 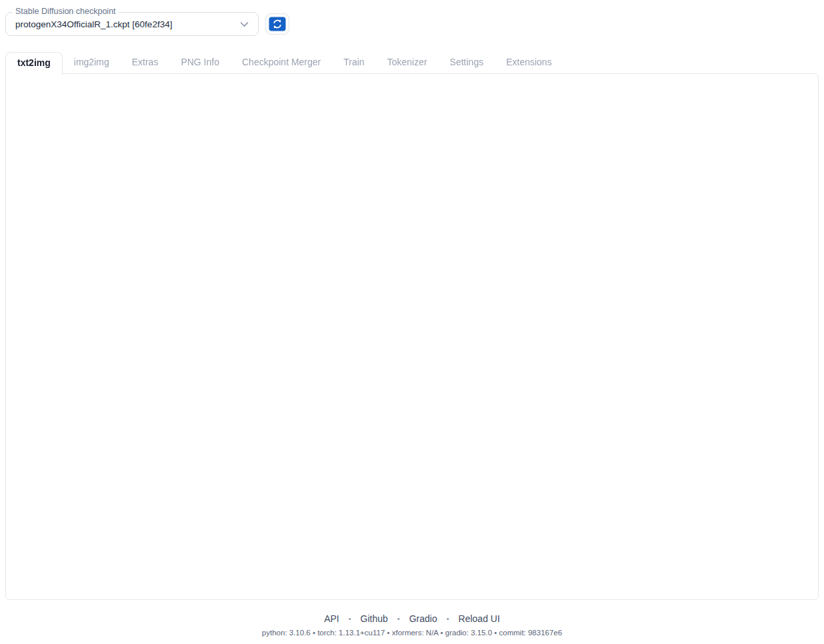 What do you see at coordinates (128, 24) in the screenshot?
I see `checkpoint-value: protogenX34OfficialR_1.ckpt [60fe2f34]` at bounding box center [128, 24].